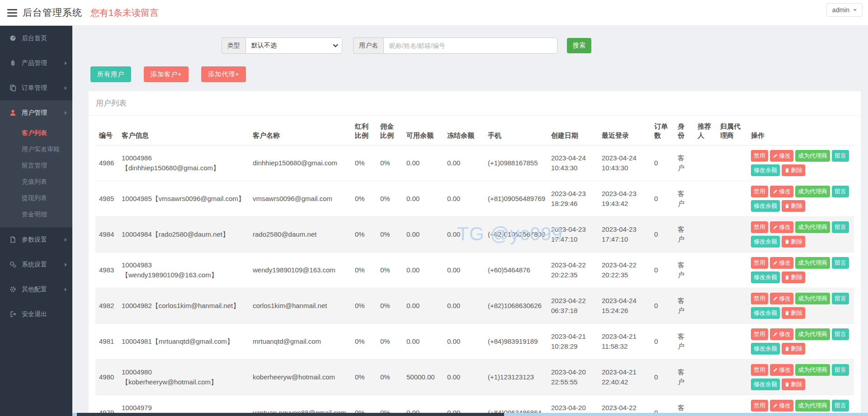 Image resolution: width=868 pixels, height=416 pixels. What do you see at coordinates (624, 130) in the screenshot?
I see `col-header-last-login: 最近登录` at bounding box center [624, 130].